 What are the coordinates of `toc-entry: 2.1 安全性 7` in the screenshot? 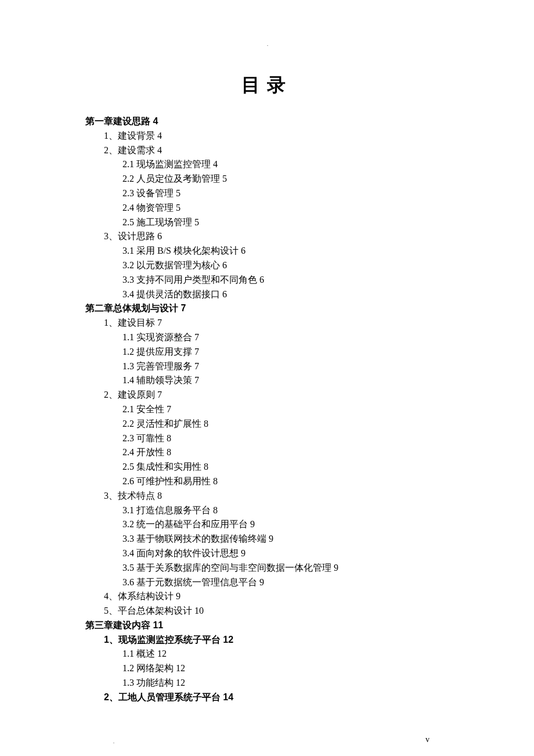 It's located at (329, 410).